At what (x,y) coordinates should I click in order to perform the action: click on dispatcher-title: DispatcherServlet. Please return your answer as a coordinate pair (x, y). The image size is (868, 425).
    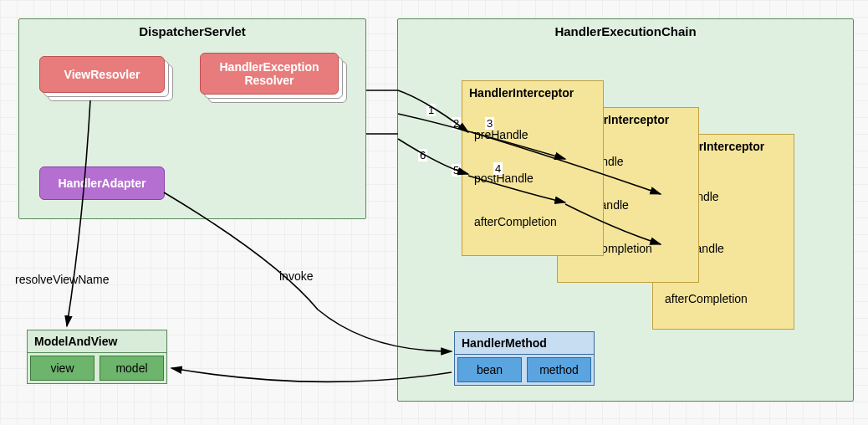
    Looking at the image, I should click on (192, 33).